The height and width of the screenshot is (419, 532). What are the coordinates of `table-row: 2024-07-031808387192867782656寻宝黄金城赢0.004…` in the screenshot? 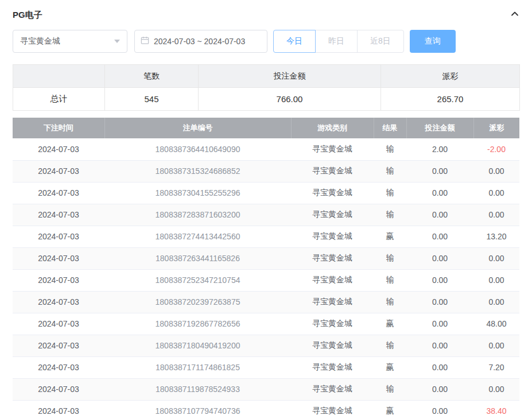 It's located at (266, 324).